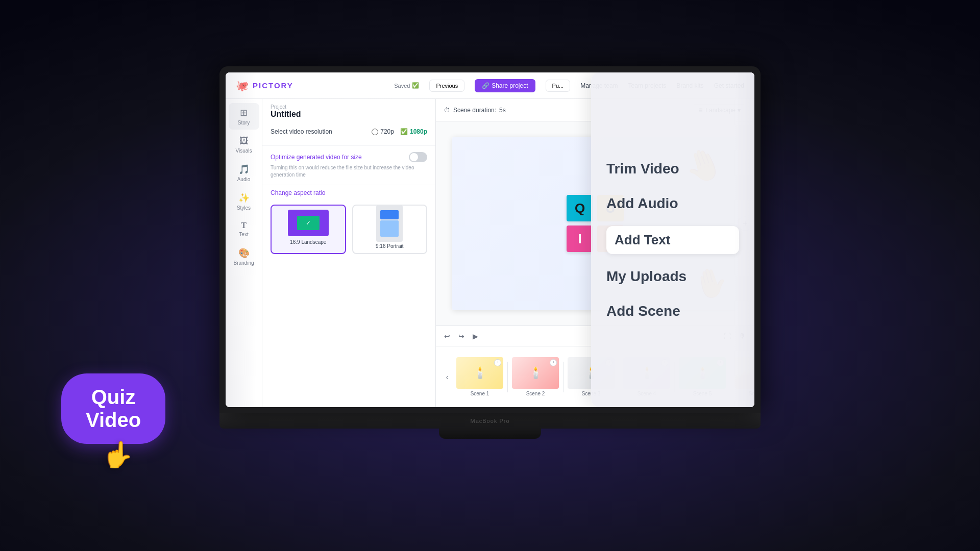  I want to click on change-aspect-ratio-link: Change aspect ratio, so click(349, 193).